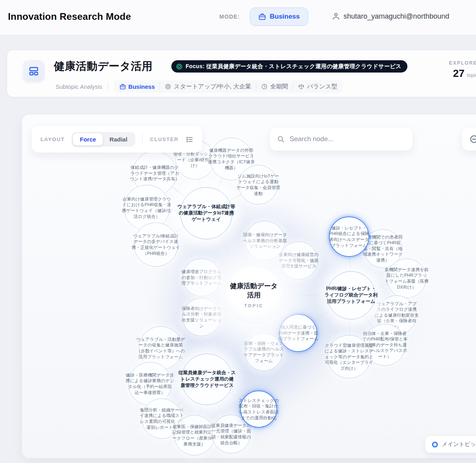 This screenshot has height=463, width=476. I want to click on graph-node-n11: 健康増進プログラムの参加・行動ログ管理プラットフォーム, so click(202, 277).